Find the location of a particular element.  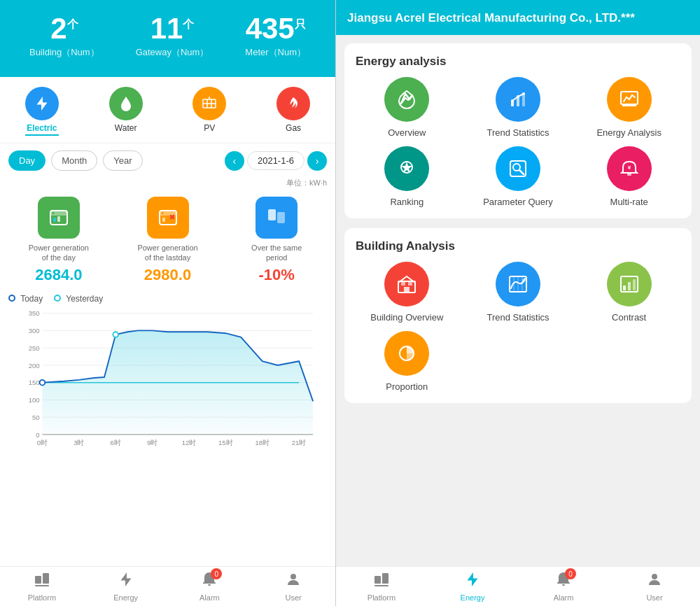

building-number: 2个 is located at coordinates (64, 29).